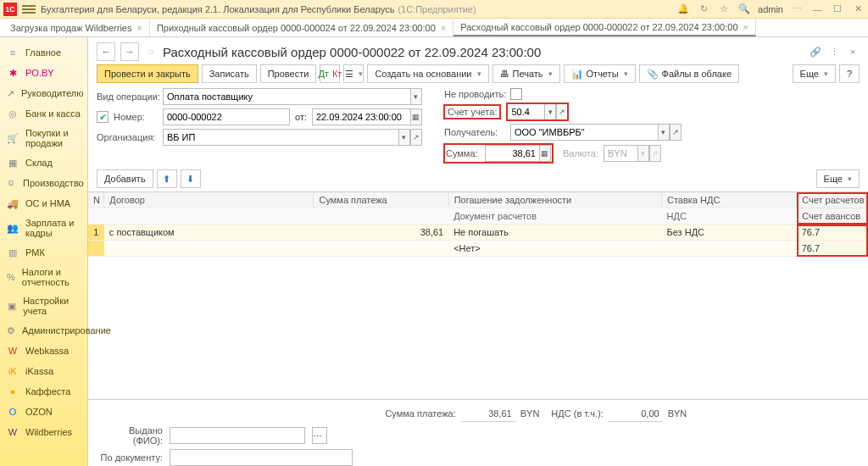 This screenshot has width=868, height=466. I want to click on issued-label: Выдано (ФИО):, so click(130, 435).